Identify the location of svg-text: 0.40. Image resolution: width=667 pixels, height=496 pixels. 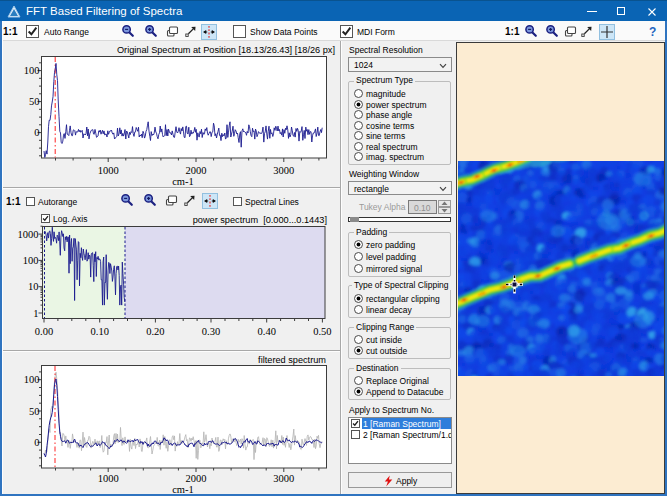
(267, 332).